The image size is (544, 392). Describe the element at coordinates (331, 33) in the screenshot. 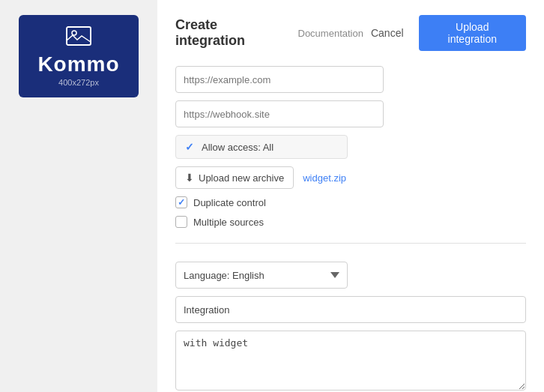

I see `documentation-link: Documentation` at that location.